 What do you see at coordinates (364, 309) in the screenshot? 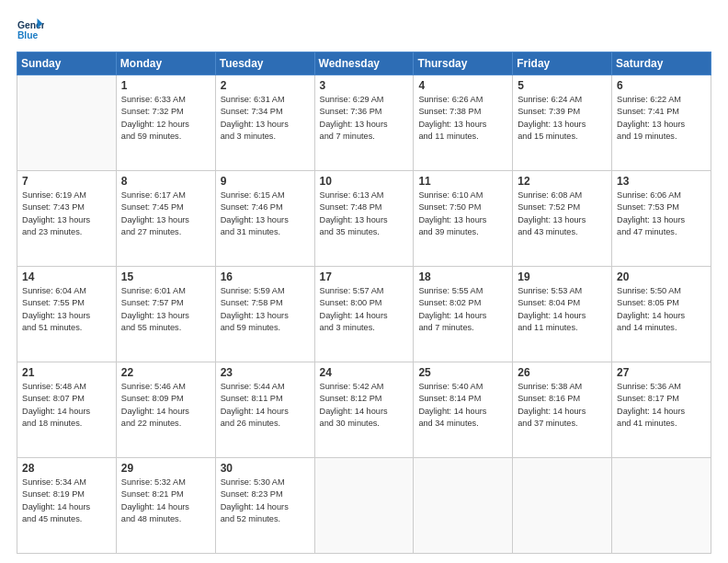
I see `day-info: Sunrise: 5:57 AMSunset: 8:00 PMDaylight:…` at bounding box center [364, 309].